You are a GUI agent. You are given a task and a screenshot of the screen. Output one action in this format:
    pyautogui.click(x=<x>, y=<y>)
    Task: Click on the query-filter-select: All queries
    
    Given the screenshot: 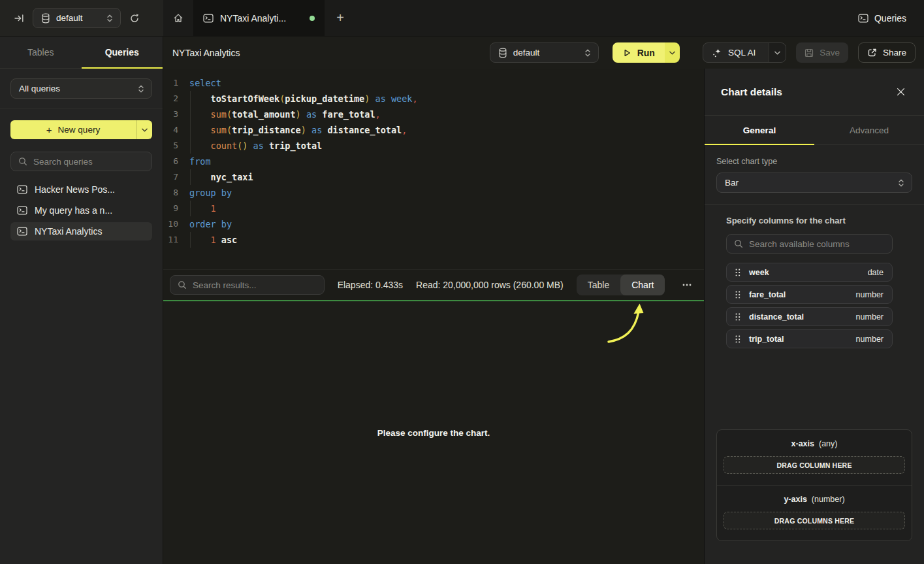 What is the action you would take?
    pyautogui.click(x=81, y=89)
    